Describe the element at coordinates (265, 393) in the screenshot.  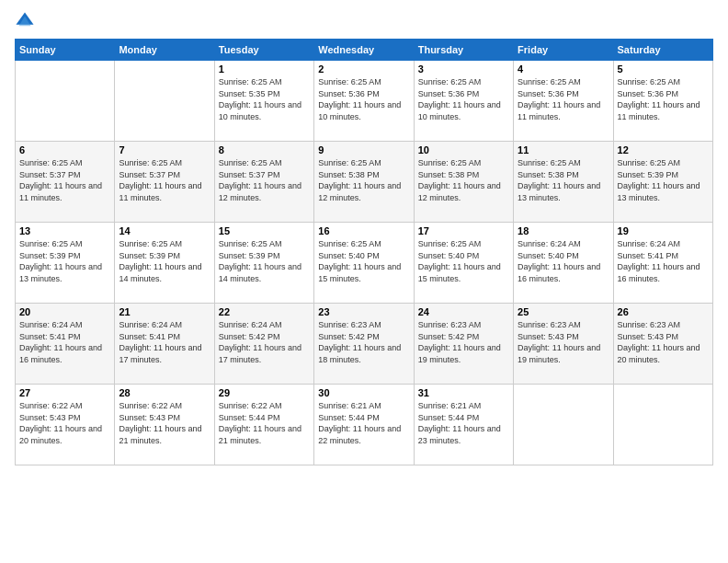
I see `day-number: 29` at that location.